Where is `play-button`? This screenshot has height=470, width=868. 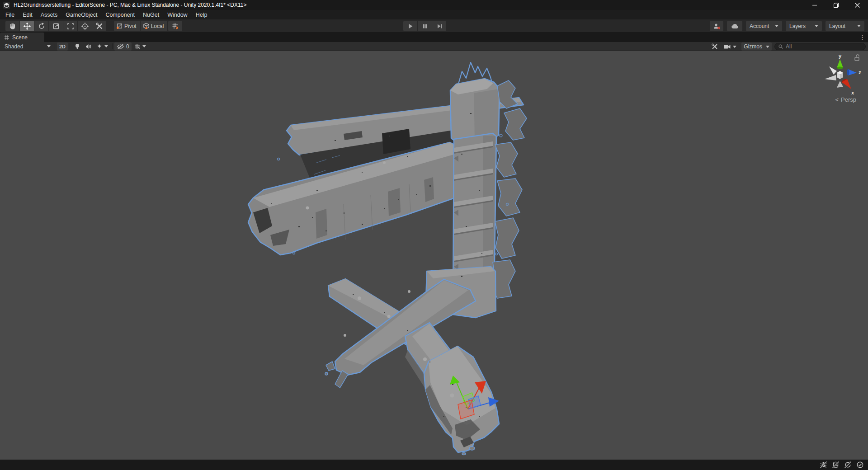 play-button is located at coordinates (410, 26).